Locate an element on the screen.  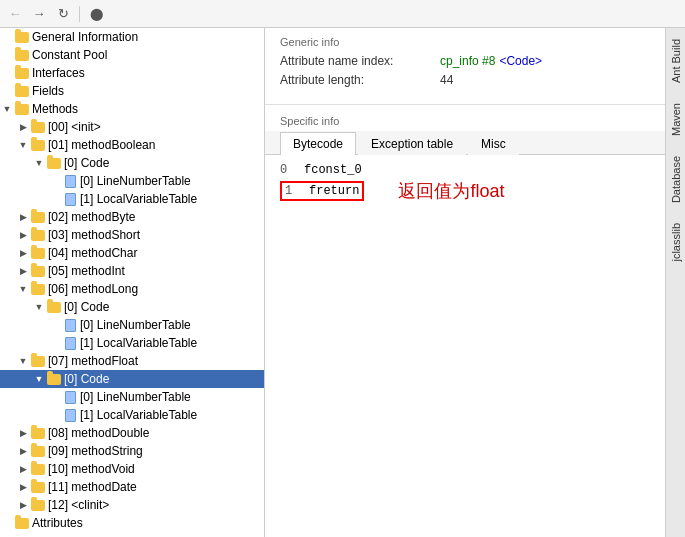
tree-item-code-1: ▼[0] Code is located at coordinates (132, 163).